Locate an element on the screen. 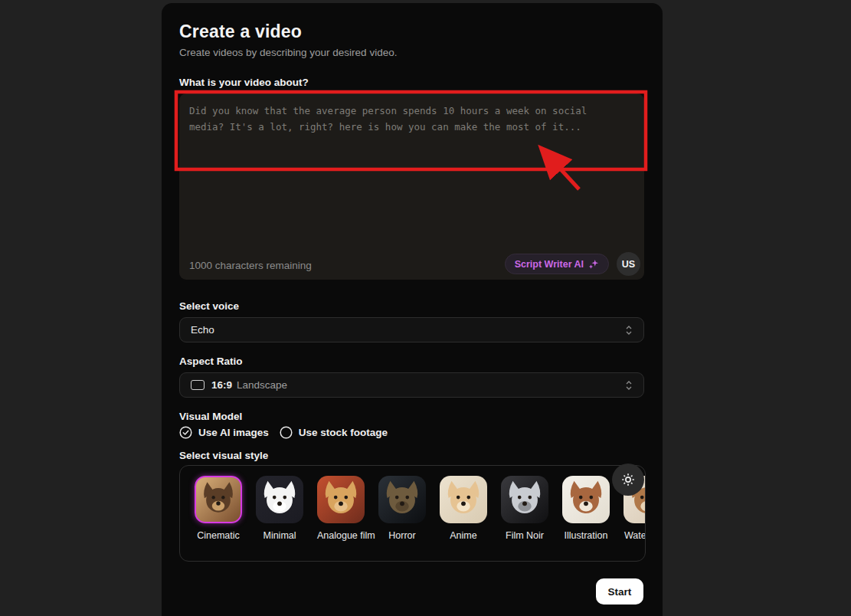  radio-unchecked-icon is located at coordinates (286, 432).